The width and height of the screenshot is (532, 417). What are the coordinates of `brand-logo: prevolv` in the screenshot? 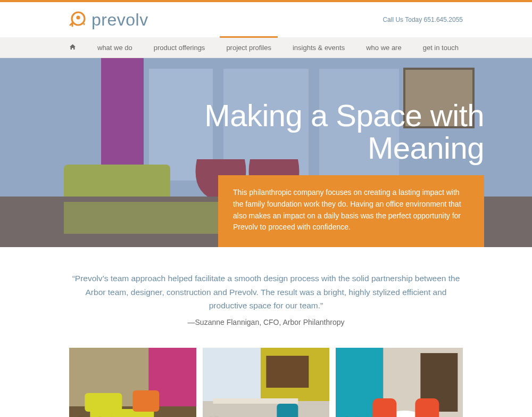 It's located at (109, 20).